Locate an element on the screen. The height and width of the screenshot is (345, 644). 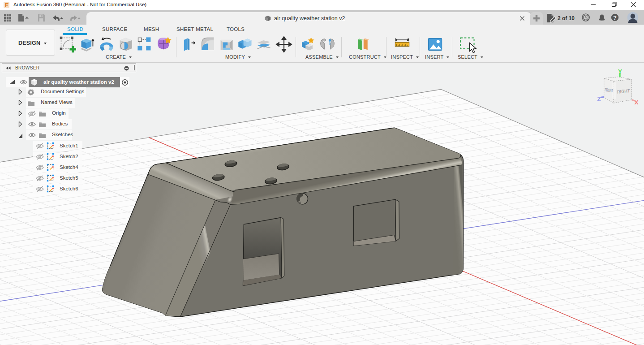
svg-text: X is located at coordinates (637, 102).